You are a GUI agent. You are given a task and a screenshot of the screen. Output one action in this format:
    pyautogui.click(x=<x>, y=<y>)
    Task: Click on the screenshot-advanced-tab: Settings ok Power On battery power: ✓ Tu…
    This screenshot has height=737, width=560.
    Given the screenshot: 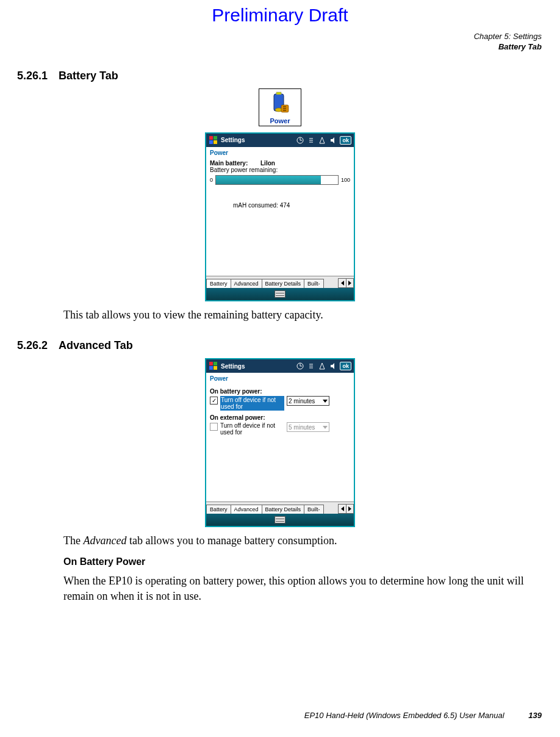 What is the action you would take?
    pyautogui.click(x=280, y=443)
    